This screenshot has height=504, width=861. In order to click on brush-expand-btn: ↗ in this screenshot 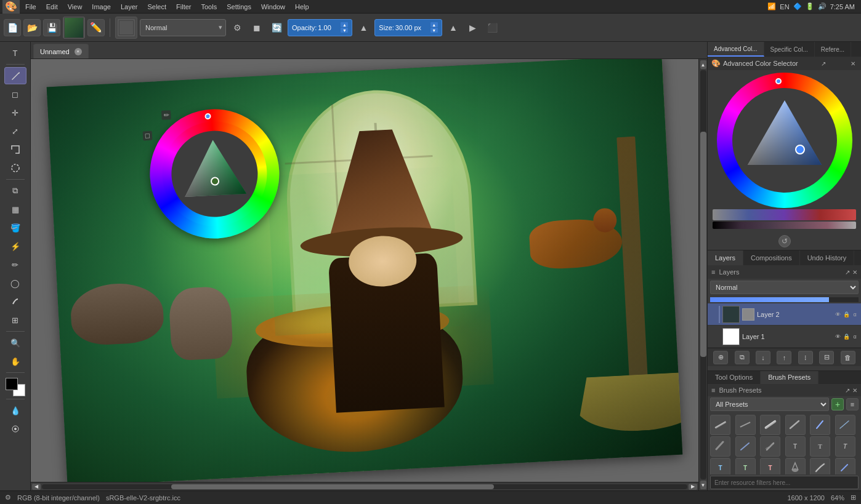, I will do `click(847, 390)`.